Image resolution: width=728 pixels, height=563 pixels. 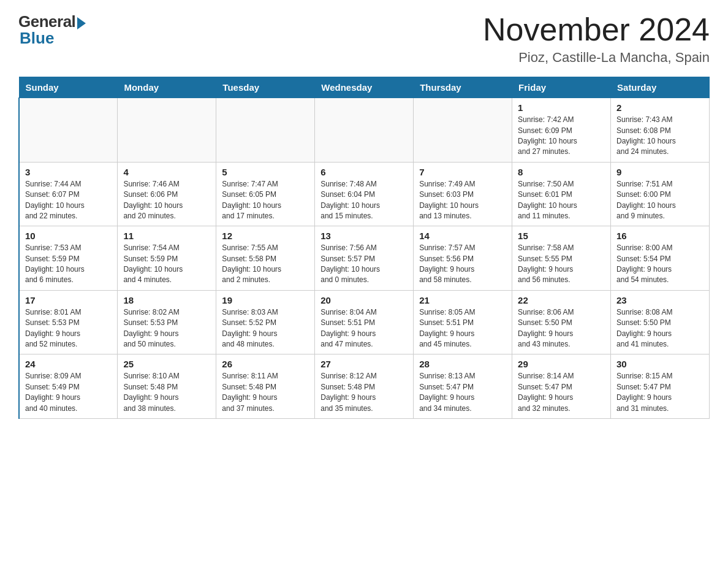 I want to click on day-info: Sunrise: 8:08 AM Sunset: 5:50 PM Dayligh…, so click(x=660, y=329).